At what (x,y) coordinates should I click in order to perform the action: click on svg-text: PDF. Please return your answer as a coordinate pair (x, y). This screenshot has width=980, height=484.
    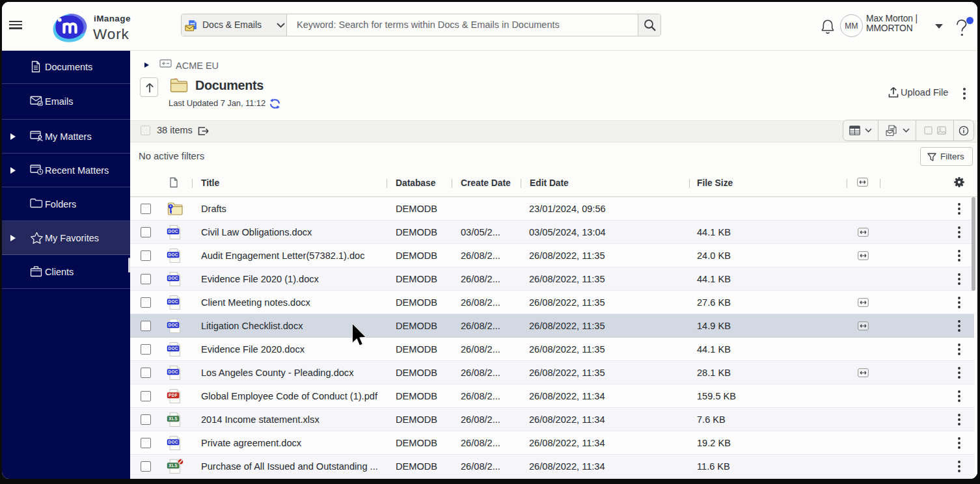
    Looking at the image, I should click on (173, 396).